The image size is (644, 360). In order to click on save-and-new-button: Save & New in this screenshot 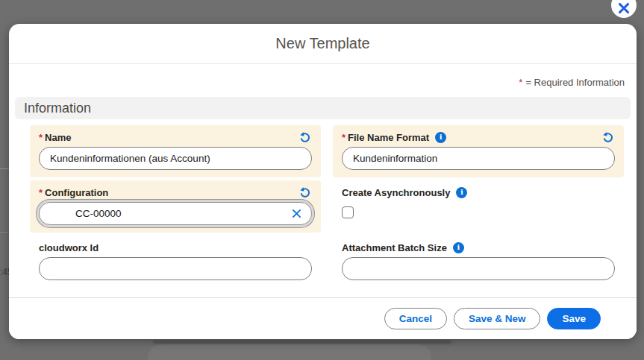, I will do `click(497, 319)`.